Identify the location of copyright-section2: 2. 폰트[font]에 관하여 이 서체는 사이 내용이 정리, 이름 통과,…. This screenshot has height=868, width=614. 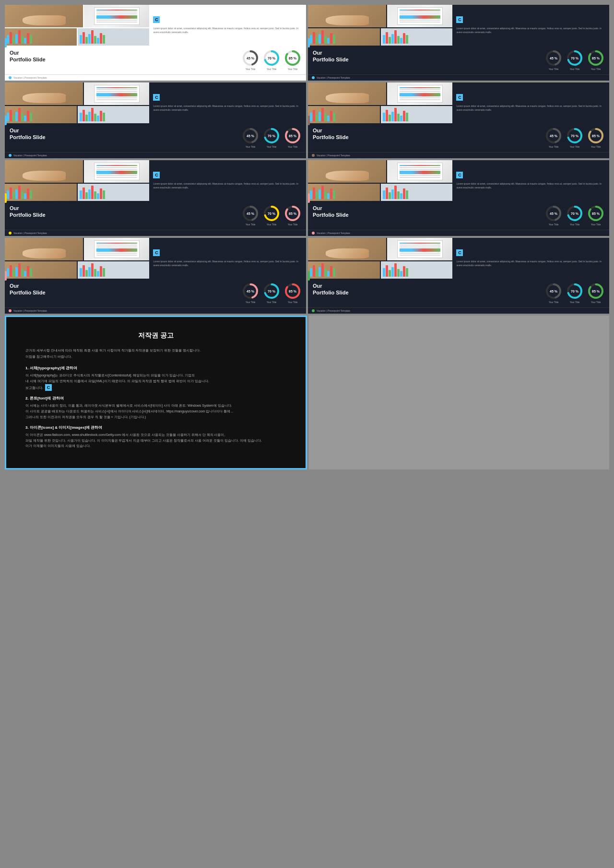
(156, 408).